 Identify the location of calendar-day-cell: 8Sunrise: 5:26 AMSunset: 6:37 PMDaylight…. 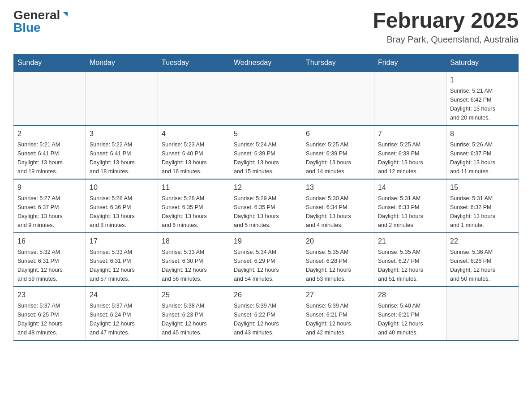
(483, 152).